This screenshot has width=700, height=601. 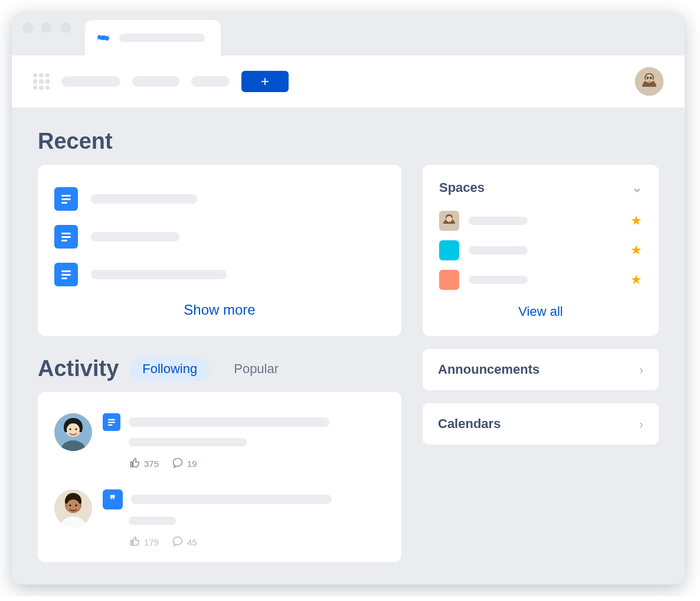 I want to click on recent-card: Show more, so click(x=220, y=250).